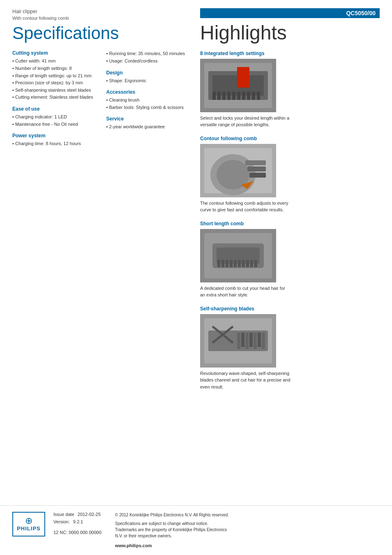 The image size is (392, 555). I want to click on spec-item: Usage: Corded/cordless, so click(147, 61).